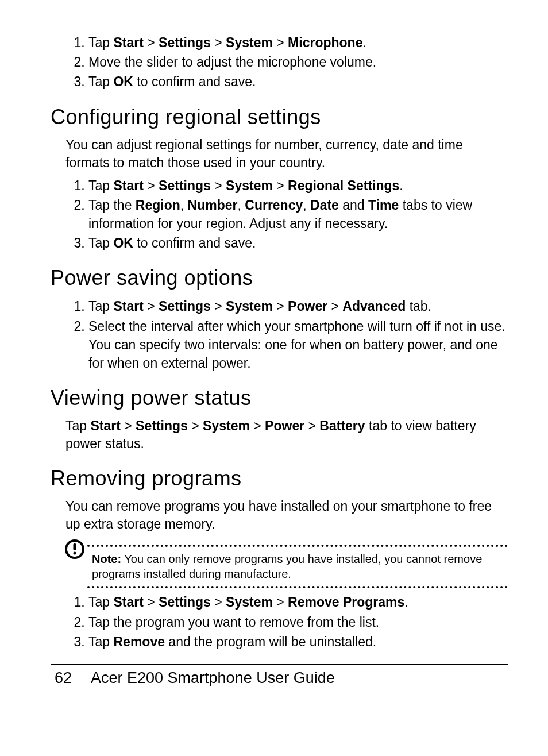 This screenshot has width=548, height=756. What do you see at coordinates (287, 435) in the screenshot?
I see `paragraph-viewing: Tap Start > Settings > System > Power > …` at bounding box center [287, 435].